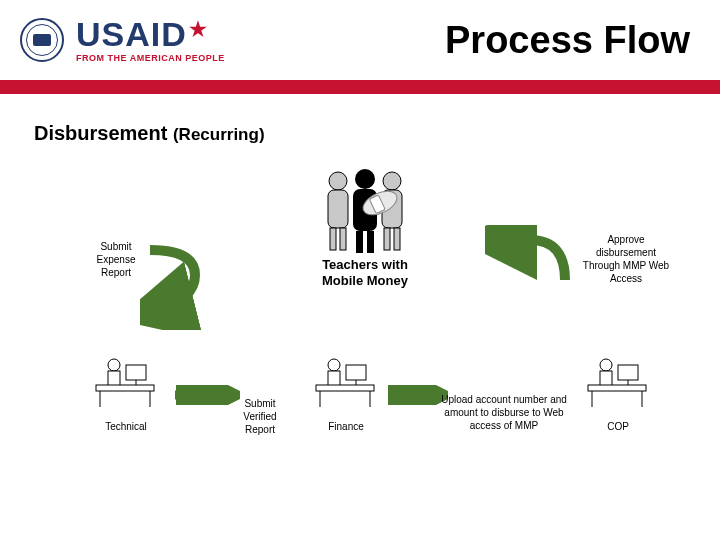 This screenshot has height=540, width=720. Describe the element at coordinates (126, 426) in the screenshot. I see `role-technical: Technical` at that location.